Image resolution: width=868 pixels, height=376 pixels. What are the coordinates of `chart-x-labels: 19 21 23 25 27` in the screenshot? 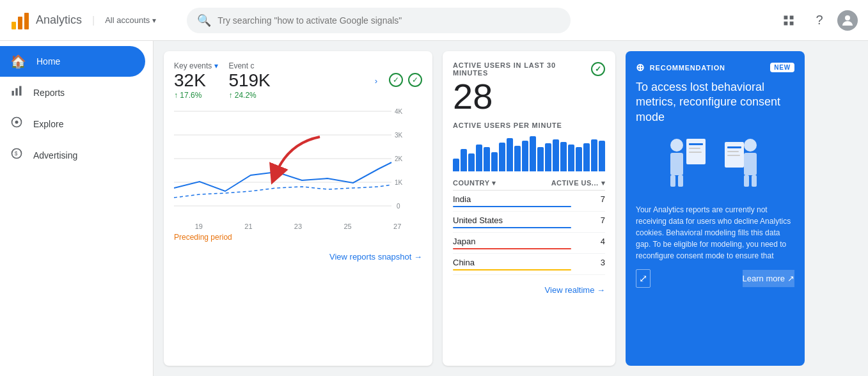 It's located at (298, 226).